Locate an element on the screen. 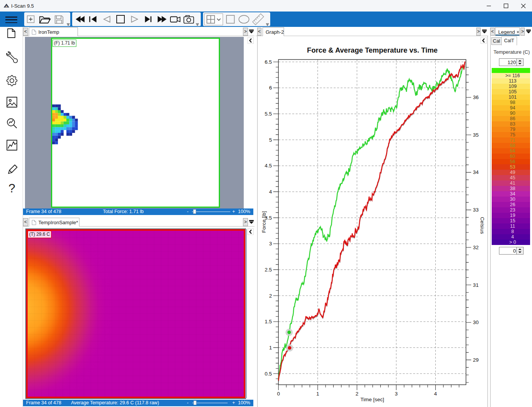  svg-text: Force [lb] is located at coordinates (264, 222).